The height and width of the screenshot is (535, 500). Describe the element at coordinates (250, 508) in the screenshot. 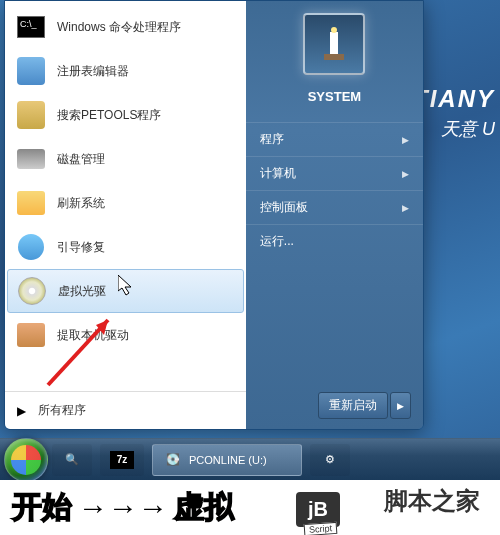

I see `tutorial-caption: 开始 →→→ 虚拟 jB Script 脚本之家` at that location.